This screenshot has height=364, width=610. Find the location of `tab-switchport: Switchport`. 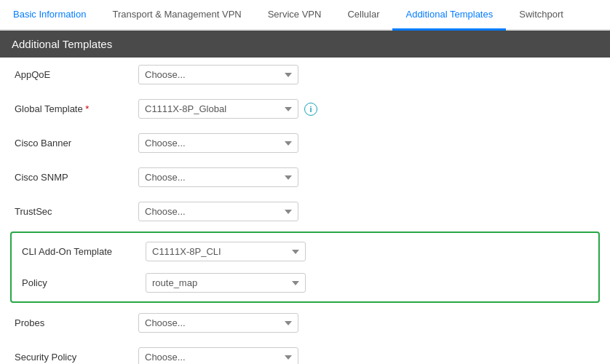

tab-switchport: Switchport is located at coordinates (542, 15).